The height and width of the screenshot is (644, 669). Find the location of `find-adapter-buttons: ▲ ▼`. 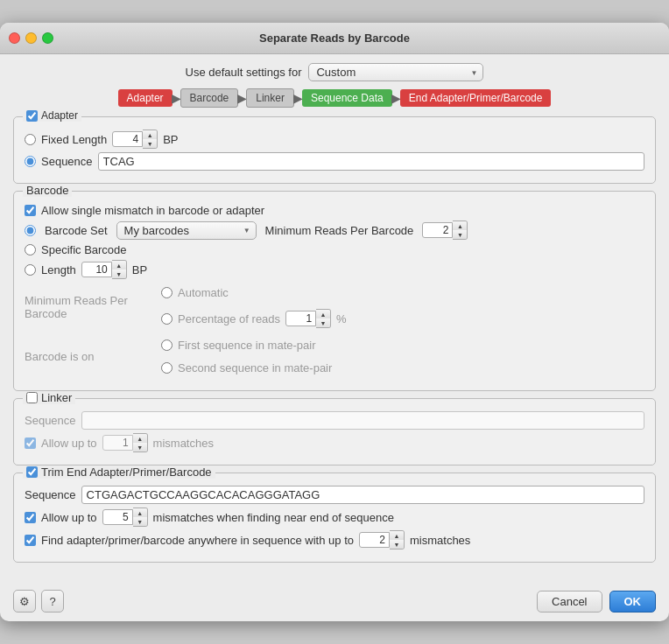

find-adapter-buttons: ▲ ▼ is located at coordinates (398, 540).